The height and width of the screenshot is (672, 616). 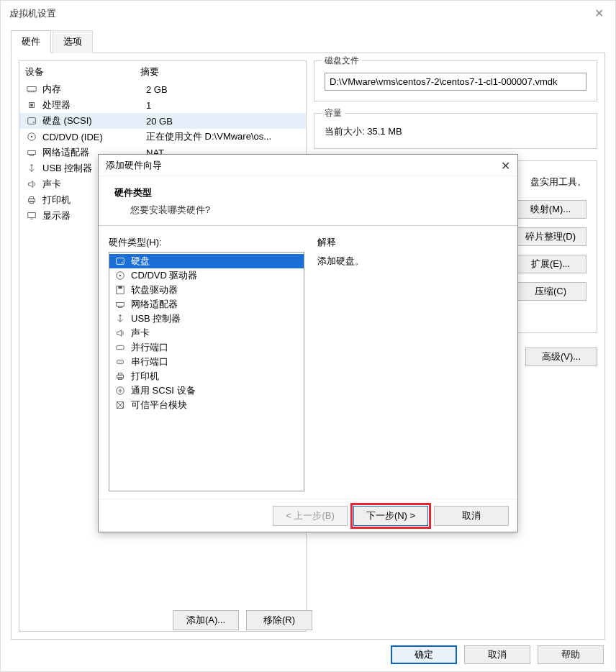 What do you see at coordinates (456, 82) in the screenshot?
I see `disk-file-path: D:\VMware\vms\centos7-2\centos7-1-cl1-00…` at bounding box center [456, 82].